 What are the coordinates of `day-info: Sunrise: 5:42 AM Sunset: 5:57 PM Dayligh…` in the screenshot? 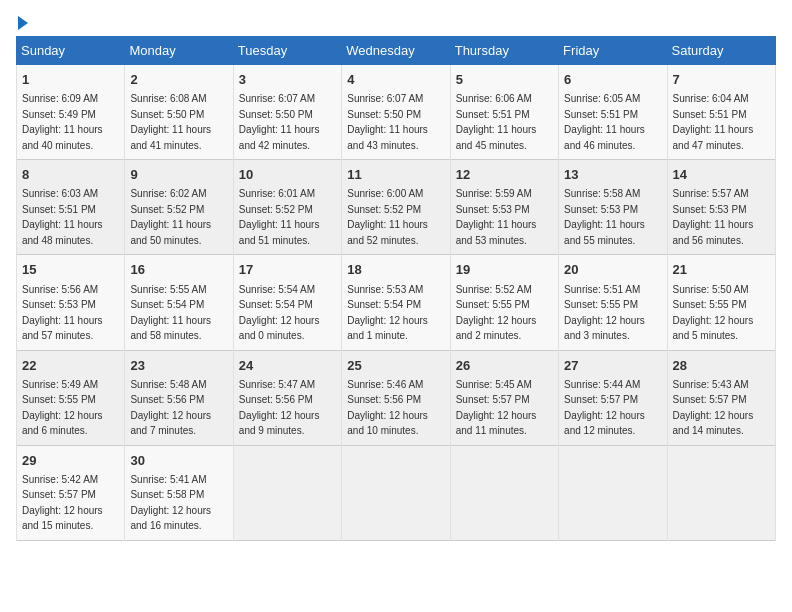 It's located at (62, 503).